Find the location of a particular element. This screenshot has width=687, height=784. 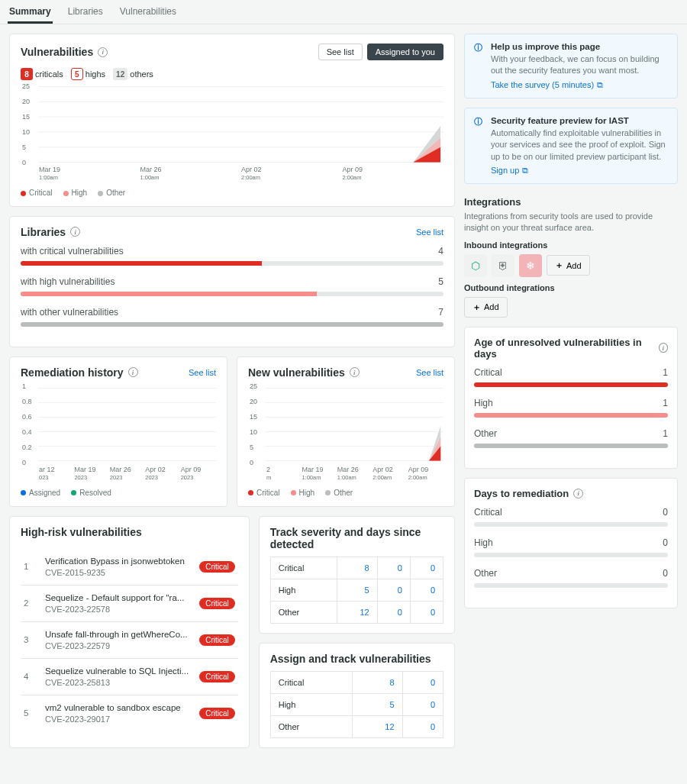

add-inbound-button: ＋Add is located at coordinates (568, 266).